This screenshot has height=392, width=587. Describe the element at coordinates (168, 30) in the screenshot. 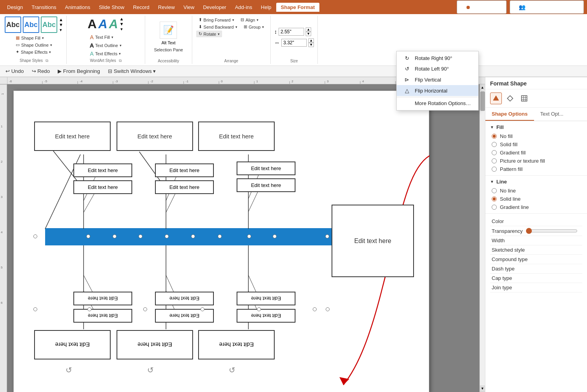

I see `alt-text-btn: 📝` at that location.